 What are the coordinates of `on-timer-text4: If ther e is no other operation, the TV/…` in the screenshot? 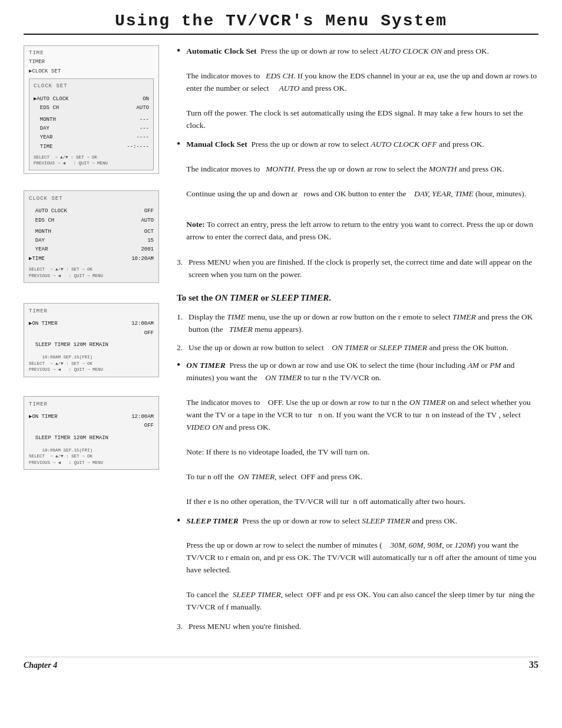 It's located at (326, 501).